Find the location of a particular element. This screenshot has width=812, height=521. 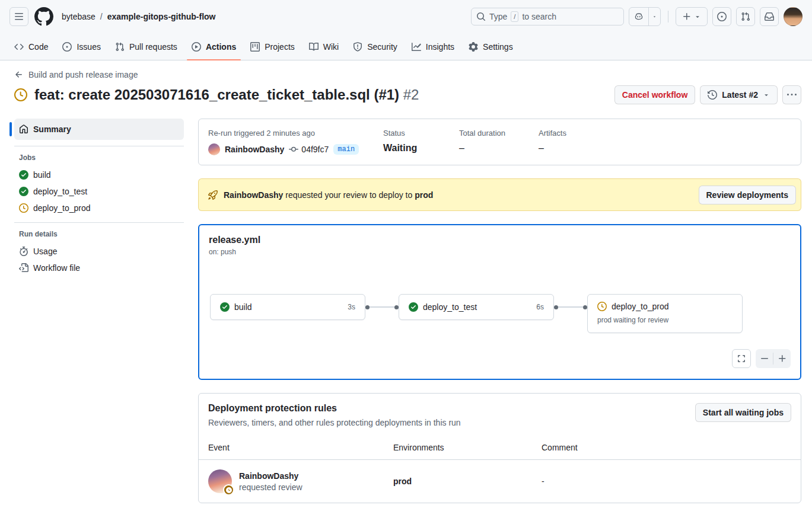

graph-node-deploy-to-prod: deploy_to_prod prod waiting for review is located at coordinates (665, 314).